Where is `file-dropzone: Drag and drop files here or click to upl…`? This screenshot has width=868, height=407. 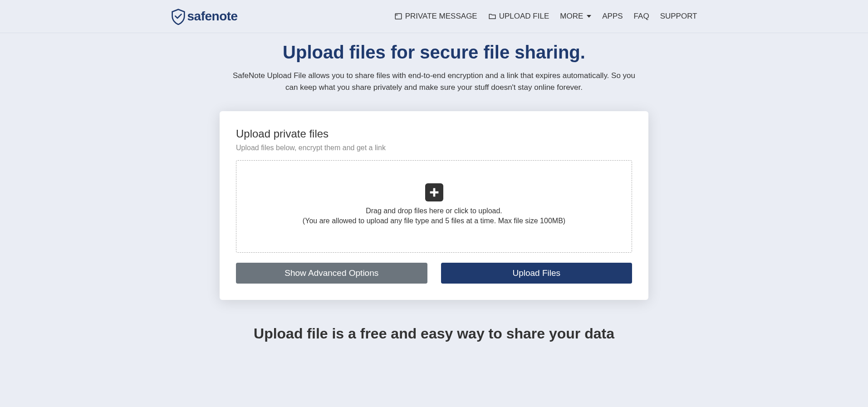 file-dropzone: Drag and drop files here or click to upl… is located at coordinates (434, 206).